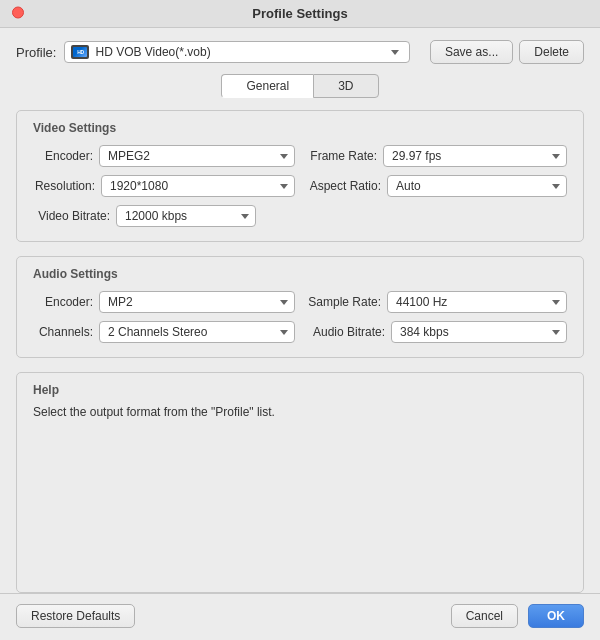 The image size is (600, 640). Describe the element at coordinates (164, 332) in the screenshot. I see `channels-field-row: Channels: 2 Channels Stereo 1 Channel Mo…` at that location.